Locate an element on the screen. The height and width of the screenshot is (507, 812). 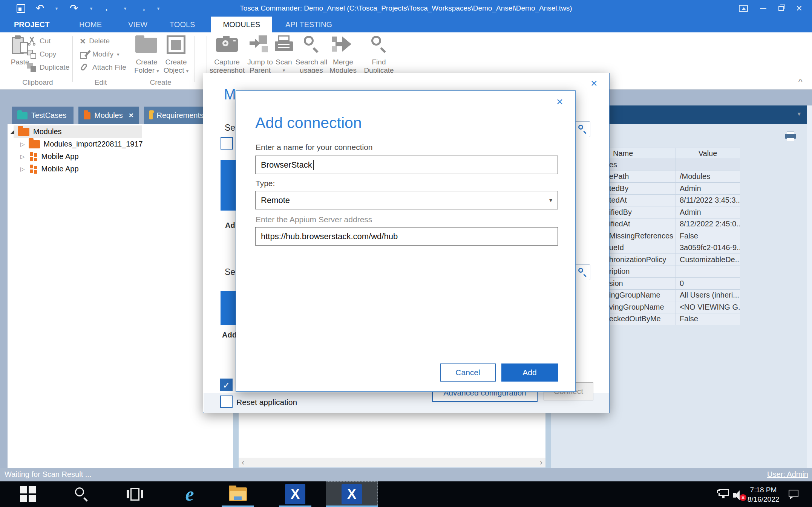
checkbox-unchecked is located at coordinates (227, 143).